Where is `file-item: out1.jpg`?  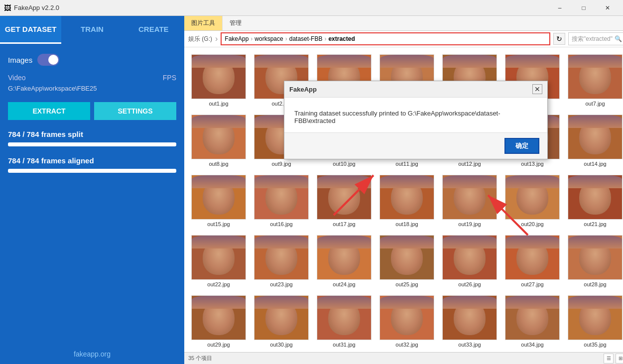
file-item: out1.jpg is located at coordinates (219, 81).